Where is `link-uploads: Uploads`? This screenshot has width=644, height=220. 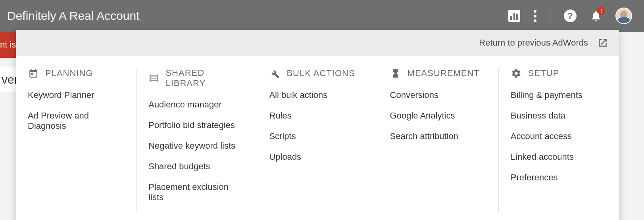
link-uploads: Uploads is located at coordinates (317, 157).